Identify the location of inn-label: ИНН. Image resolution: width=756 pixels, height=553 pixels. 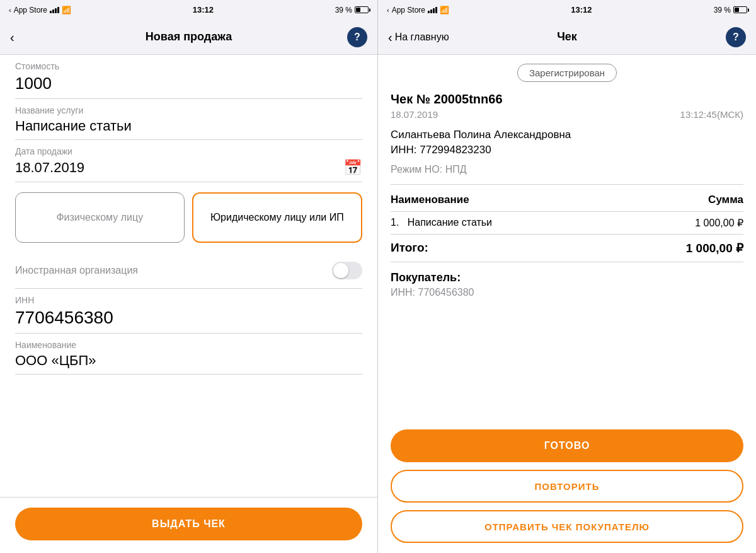
(189, 300).